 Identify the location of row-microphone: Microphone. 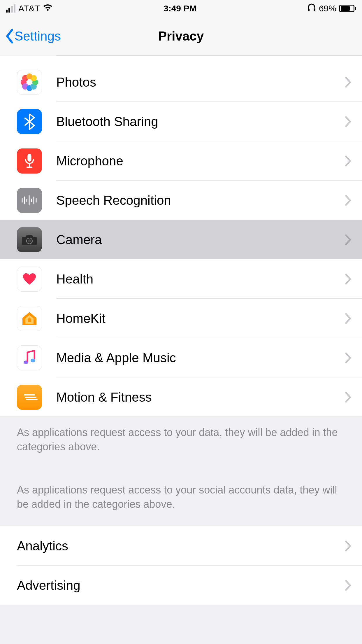
(181, 161).